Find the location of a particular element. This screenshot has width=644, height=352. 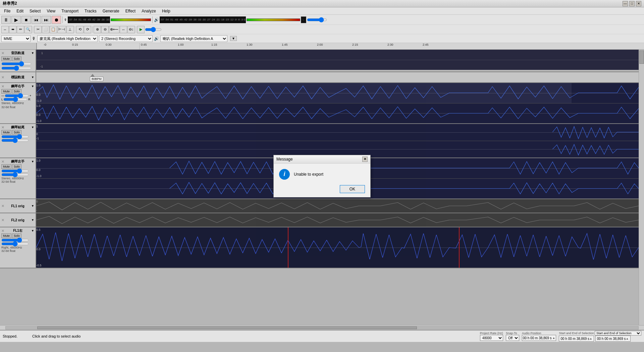

dialog-footer: OK is located at coordinates (322, 190).